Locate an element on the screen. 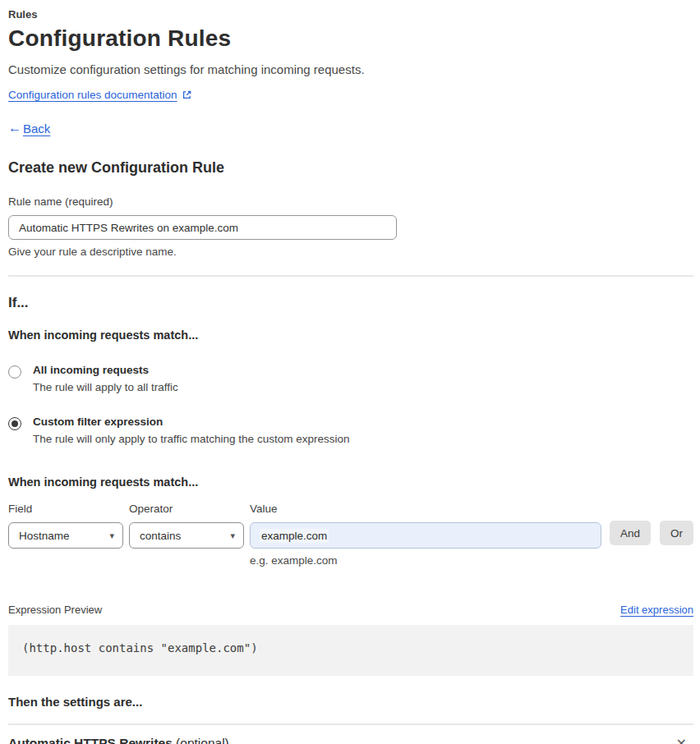 The width and height of the screenshot is (700, 744). external-link-icon is located at coordinates (187, 95).